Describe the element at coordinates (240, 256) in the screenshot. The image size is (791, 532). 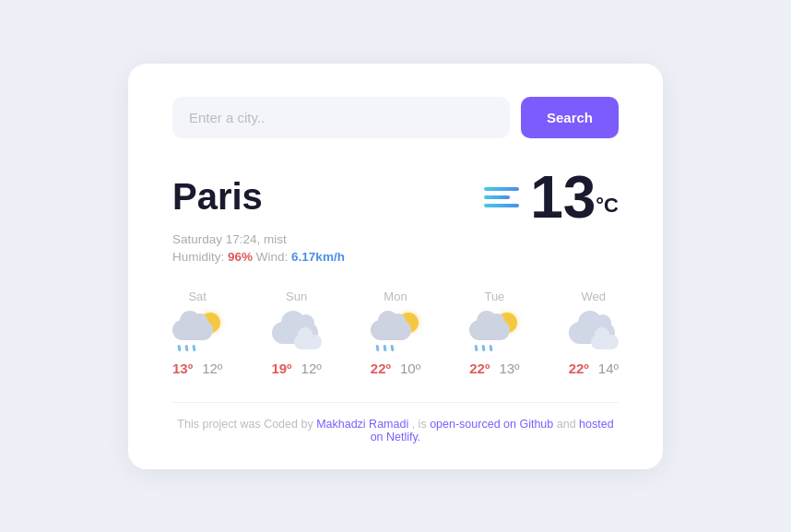
I see `humidity-value: 96%` at that location.